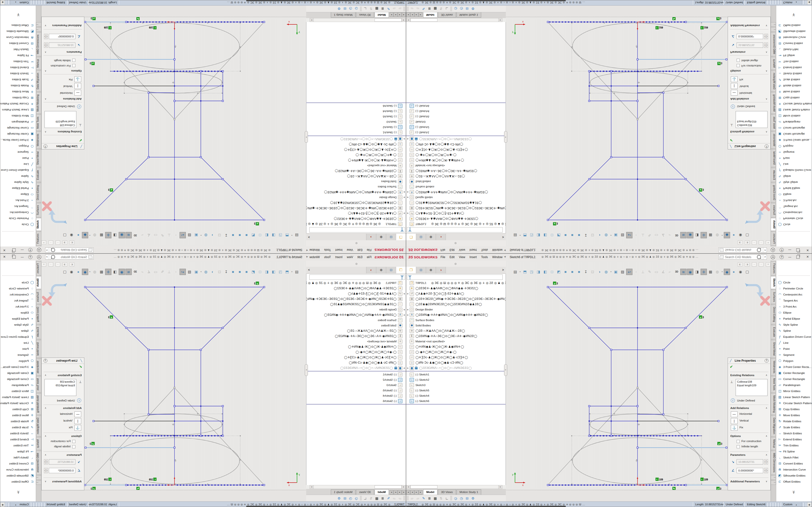 The height and width of the screenshot is (507, 812). Describe the element at coordinates (30, 250) in the screenshot. I see `help-icon: ?` at that location.